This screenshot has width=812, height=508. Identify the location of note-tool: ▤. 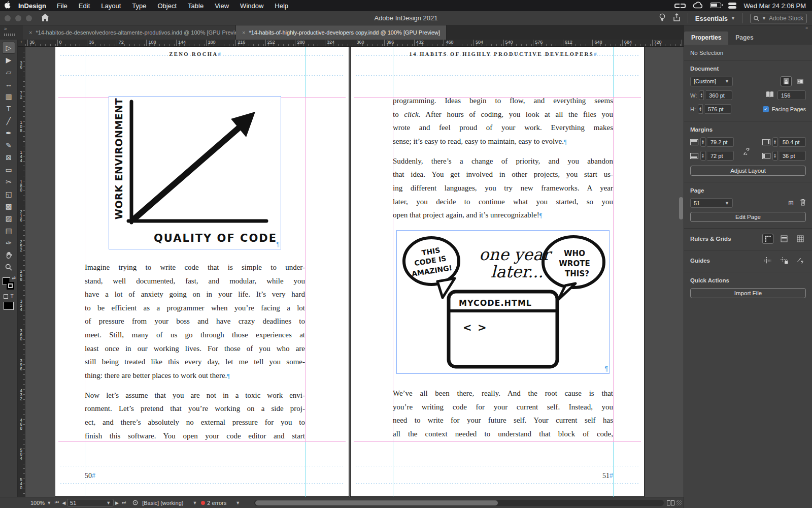
(9, 231).